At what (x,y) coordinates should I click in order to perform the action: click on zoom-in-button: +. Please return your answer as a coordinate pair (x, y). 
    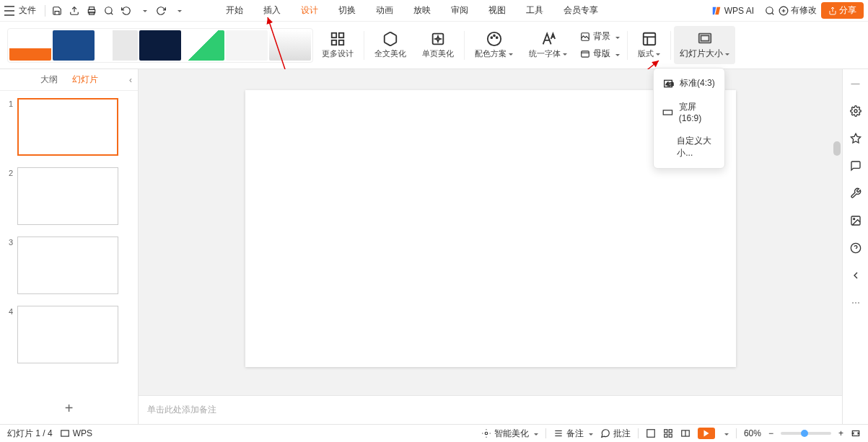
    Looking at the image, I should click on (841, 433).